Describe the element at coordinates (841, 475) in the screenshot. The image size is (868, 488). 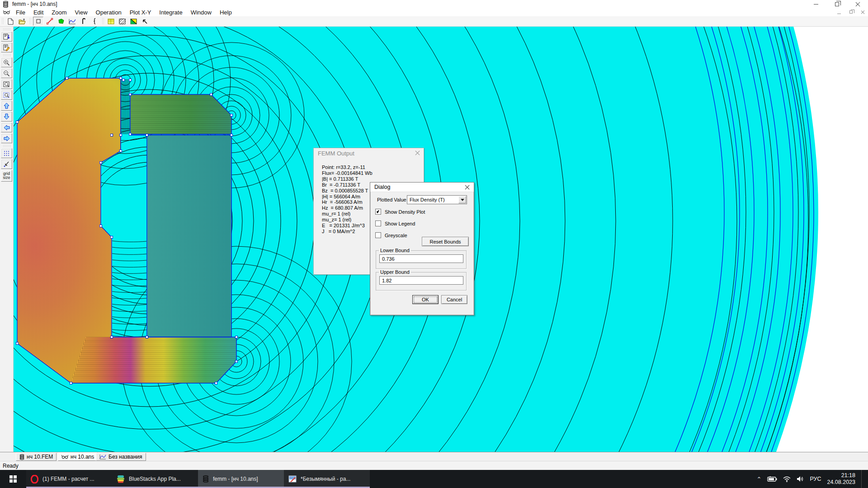
I see `clock-time: 21:18` at that location.